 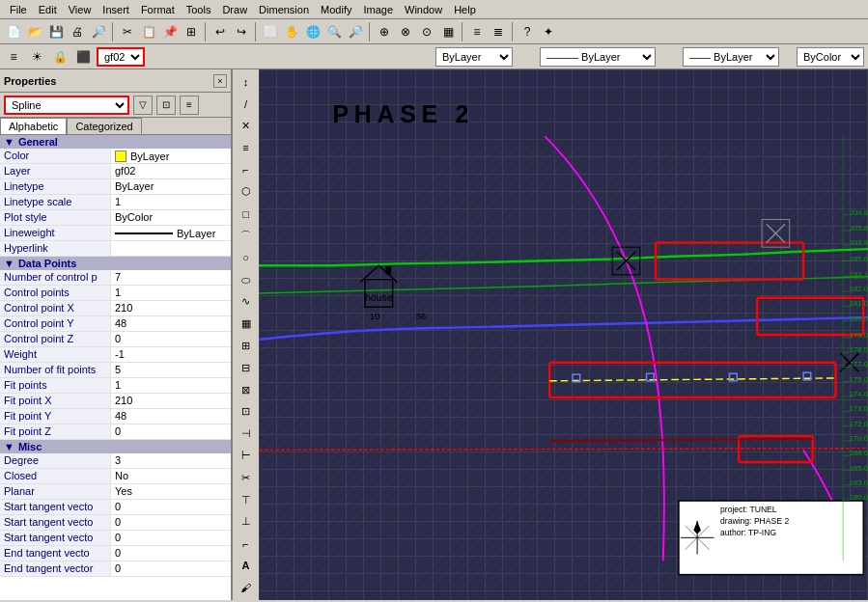 I want to click on prop-fit-z: Fit point Z 0, so click(x=116, y=432).